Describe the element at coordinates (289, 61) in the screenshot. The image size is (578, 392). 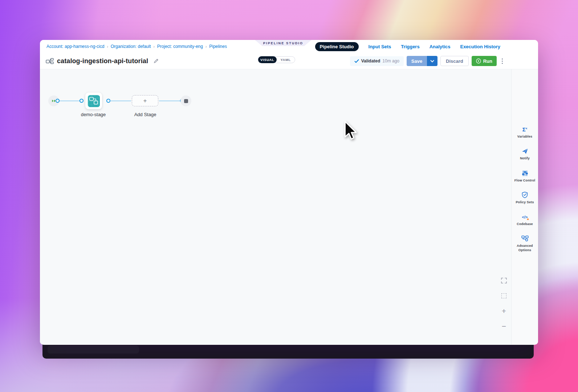
I see `title-toolbar: catalog-ingestion-api-tutorial VISUAL YA…` at that location.